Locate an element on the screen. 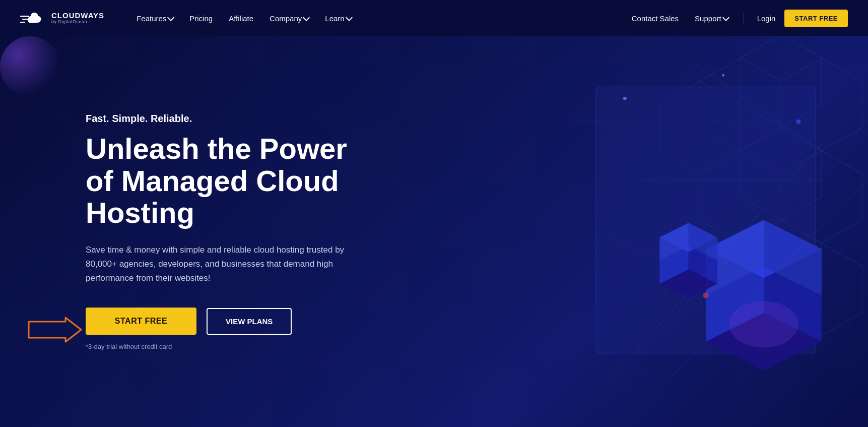 Image resolution: width=868 pixels, height=427 pixels. nav-right: Contact Sales Support Login START FREE is located at coordinates (738, 18).